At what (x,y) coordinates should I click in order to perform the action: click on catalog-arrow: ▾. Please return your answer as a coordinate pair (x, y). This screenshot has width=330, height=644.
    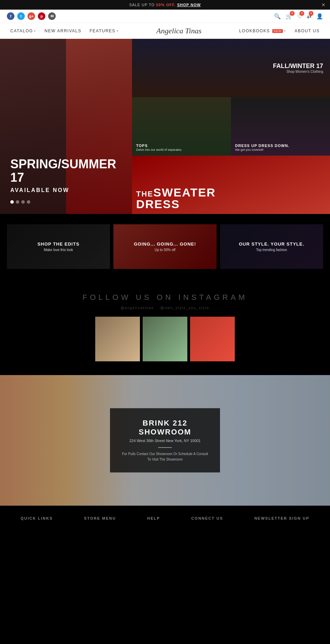
    Looking at the image, I should click on (35, 31).